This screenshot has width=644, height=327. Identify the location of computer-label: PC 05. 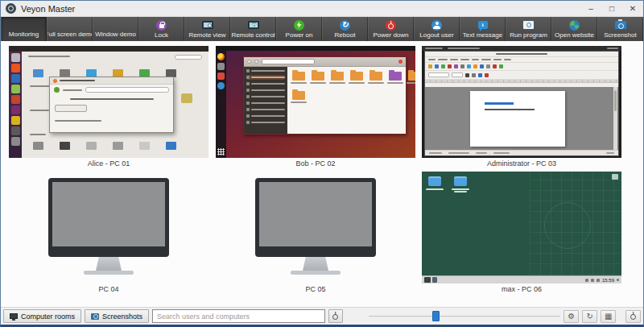
(316, 290).